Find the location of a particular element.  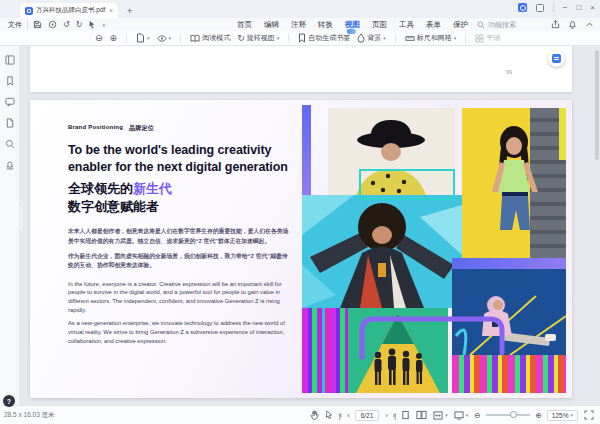

zoom-out-button: ⊖ is located at coordinates (476, 416).